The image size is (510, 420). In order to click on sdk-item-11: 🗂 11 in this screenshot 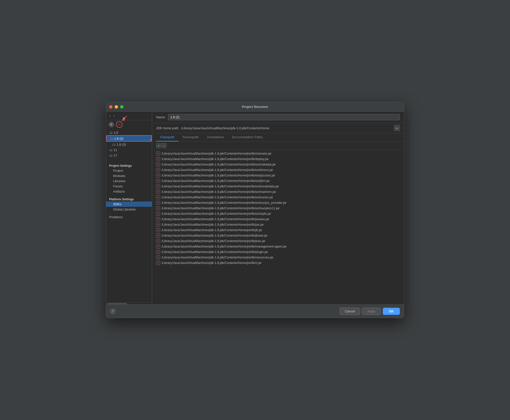, I will do `click(129, 150)`.